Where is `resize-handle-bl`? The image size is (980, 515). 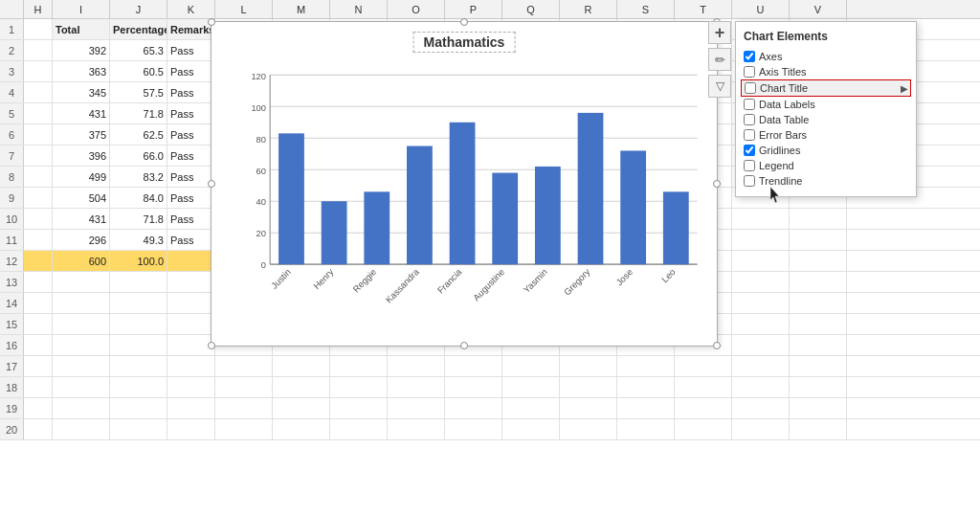
resize-handle-bl is located at coordinates (212, 346).